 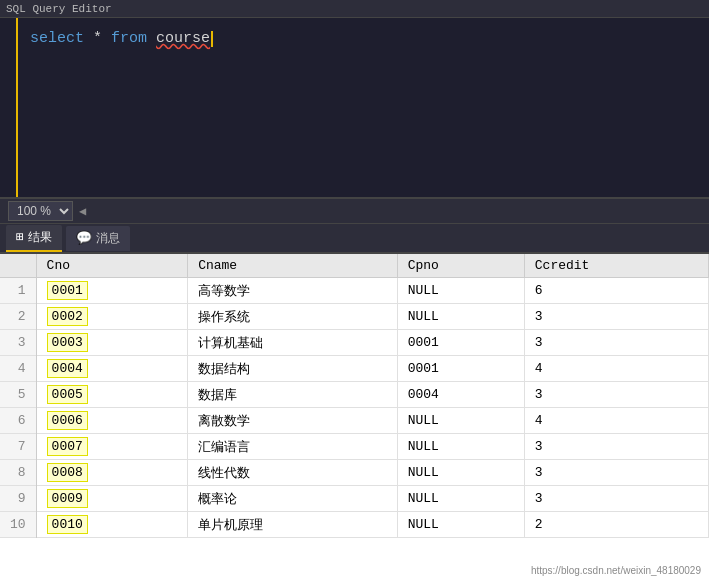 What do you see at coordinates (40, 211) in the screenshot?
I see `zoom-select: 100 % 75 % 125 % 150 %` at bounding box center [40, 211].